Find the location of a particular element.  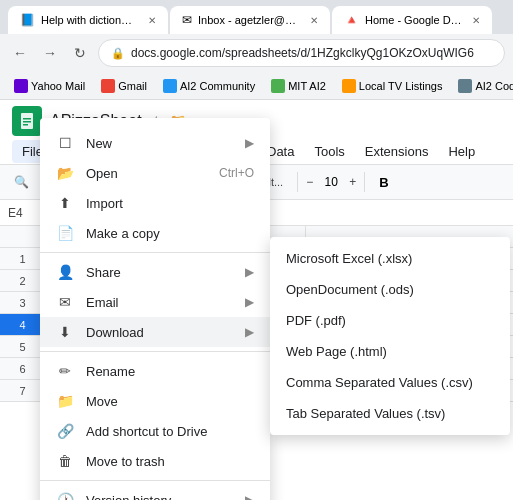

file-shortcut-label: Add shortcut to Drive is located at coordinates (170, 432).